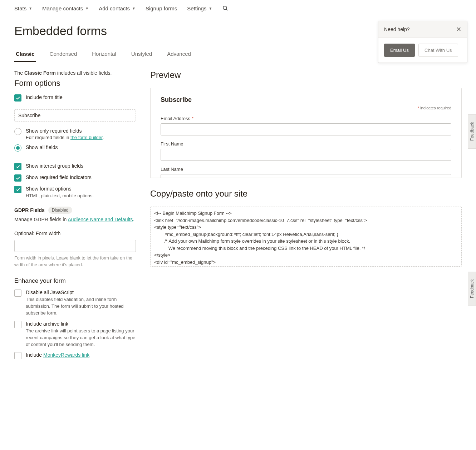 The image size is (476, 450). Describe the element at coordinates (225, 8) in the screenshot. I see `nav-search` at that location.